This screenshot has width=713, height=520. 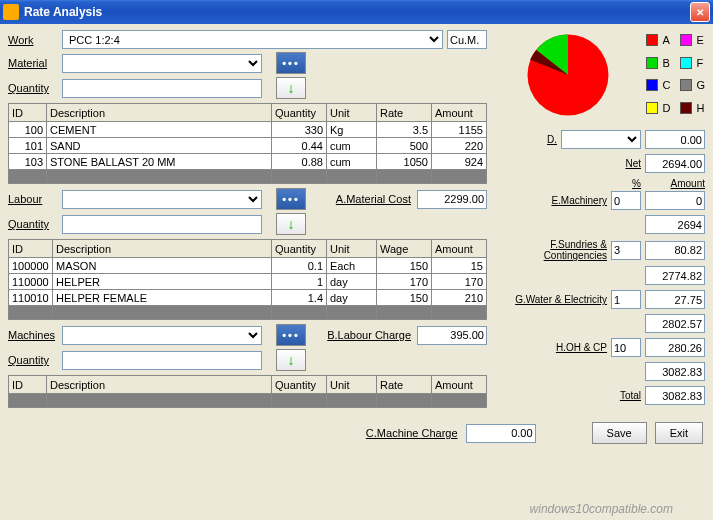 What do you see at coordinates (28, 113) in the screenshot?
I see `col-id: ID` at bounding box center [28, 113].